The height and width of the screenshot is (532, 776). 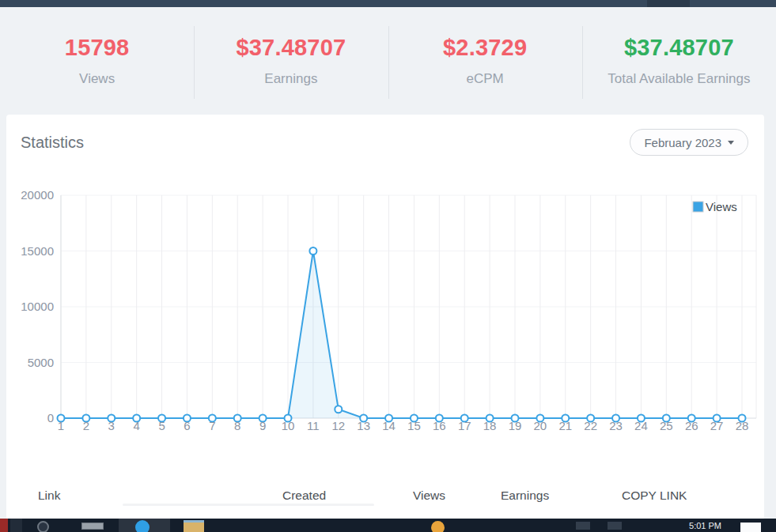 What do you see at coordinates (291, 61) in the screenshot?
I see `stat-earnings: $37.48707 Earnings` at bounding box center [291, 61].